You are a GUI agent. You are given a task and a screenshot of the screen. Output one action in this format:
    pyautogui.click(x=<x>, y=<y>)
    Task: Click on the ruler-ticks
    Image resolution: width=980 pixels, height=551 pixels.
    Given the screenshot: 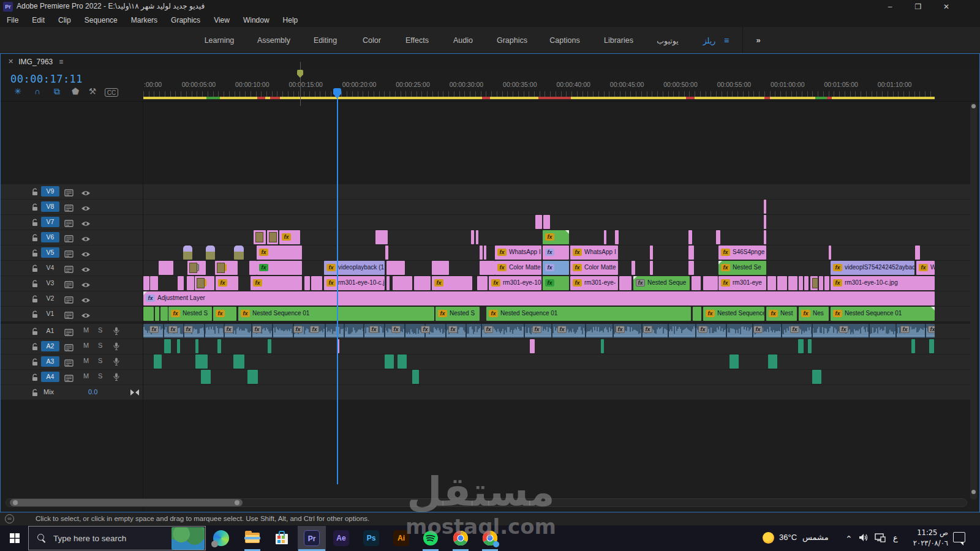 What is the action you would take?
    pyautogui.click(x=539, y=94)
    